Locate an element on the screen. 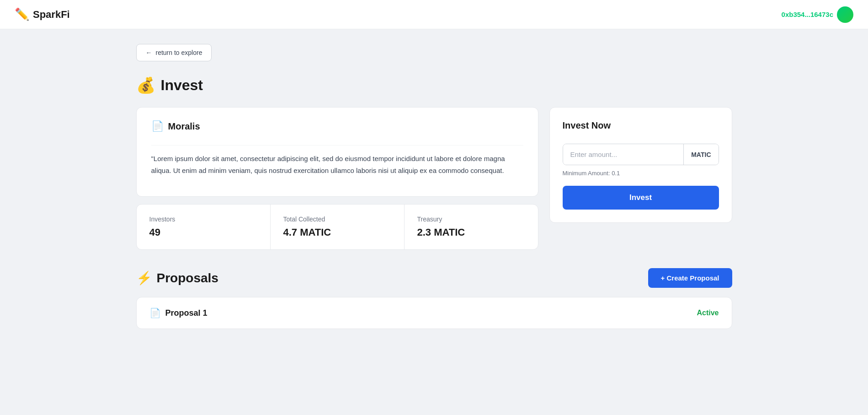  proposal-icon: 📄 is located at coordinates (155, 313).